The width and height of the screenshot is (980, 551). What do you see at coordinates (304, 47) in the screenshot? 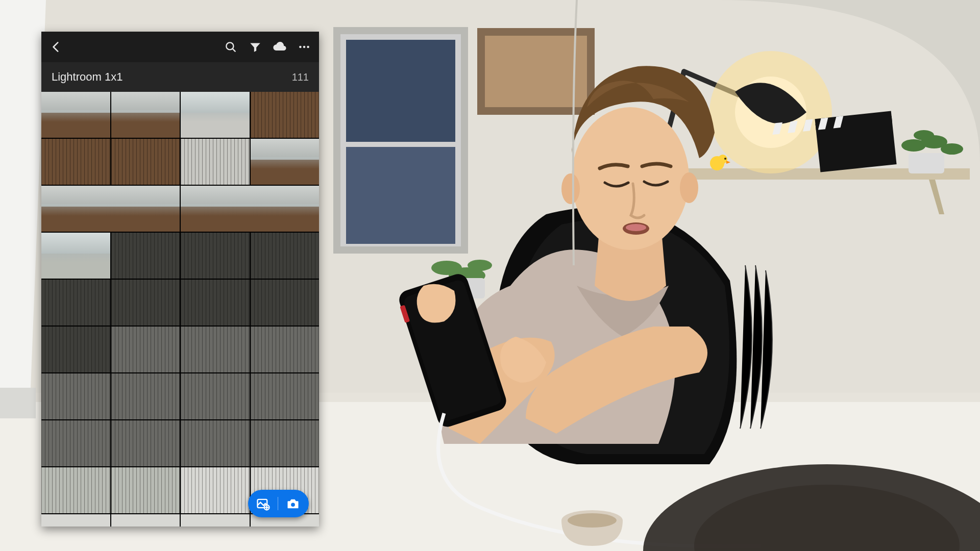
I see `more-icon` at bounding box center [304, 47].